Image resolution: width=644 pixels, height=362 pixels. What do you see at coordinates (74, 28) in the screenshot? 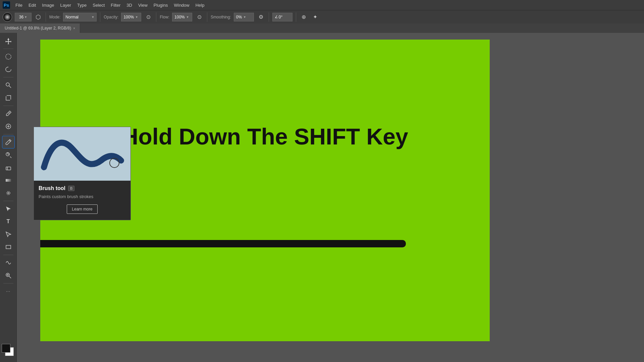
I see `tab-close-button: ×` at bounding box center [74, 28].